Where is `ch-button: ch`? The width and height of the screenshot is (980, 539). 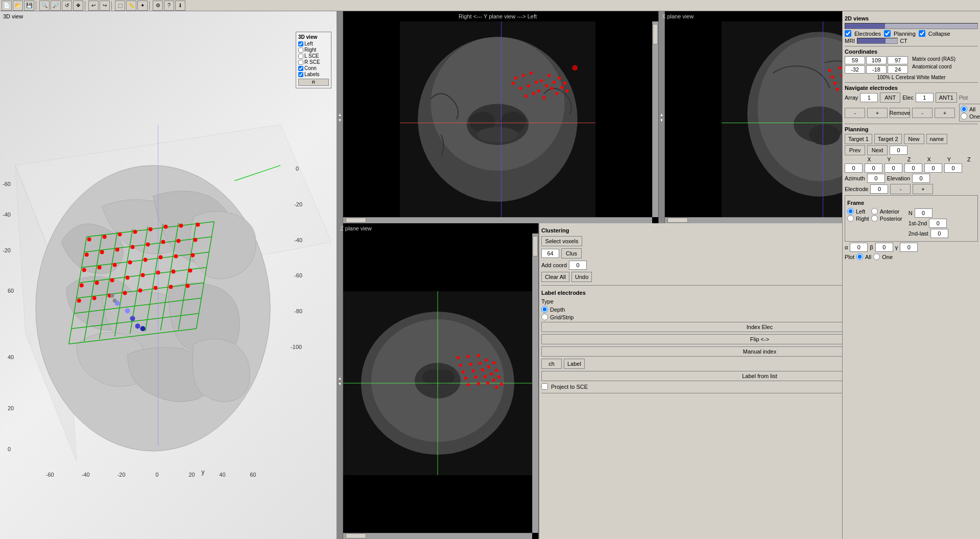 ch-button: ch is located at coordinates (552, 364).